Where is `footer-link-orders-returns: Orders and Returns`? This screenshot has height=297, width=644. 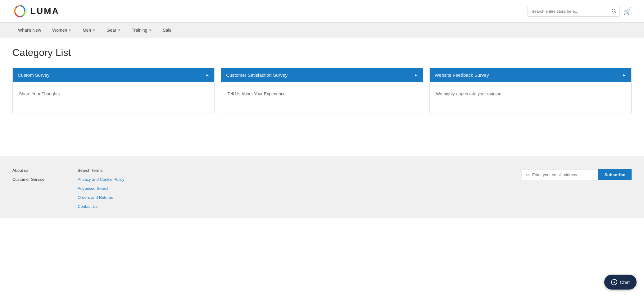
footer-link-orders-returns: Orders and Returns is located at coordinates (101, 198).